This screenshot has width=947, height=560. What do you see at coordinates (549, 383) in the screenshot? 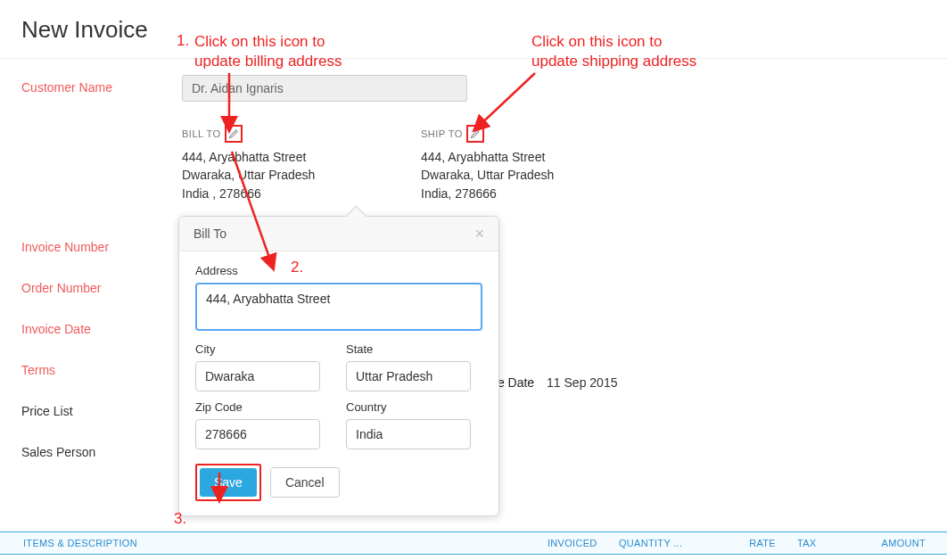
I see `due-date-row: Due Date 11 Sep 2015` at bounding box center [549, 383].